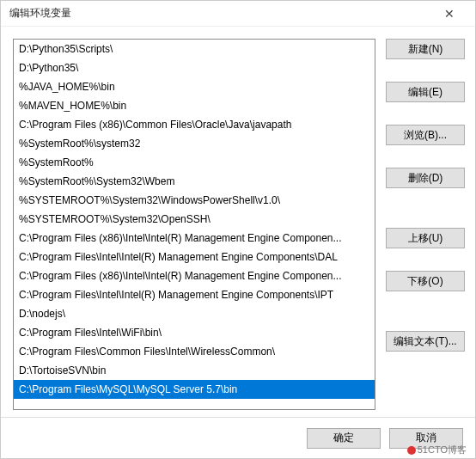 This screenshot has height=459, width=476. What do you see at coordinates (425, 135) in the screenshot?
I see `browse-button: 浏览(B)...` at bounding box center [425, 135].